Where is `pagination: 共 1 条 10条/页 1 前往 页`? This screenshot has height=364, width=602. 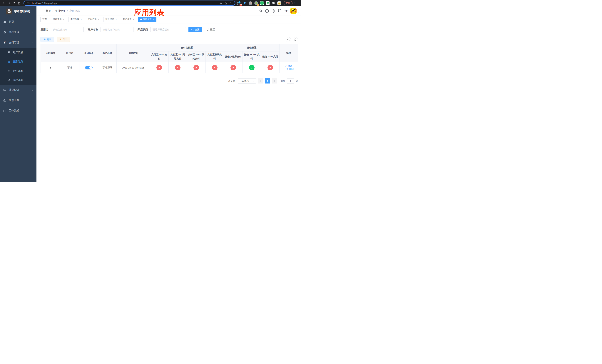 pagination: 共 1 条 10条/页 1 前往 页 is located at coordinates (169, 81).